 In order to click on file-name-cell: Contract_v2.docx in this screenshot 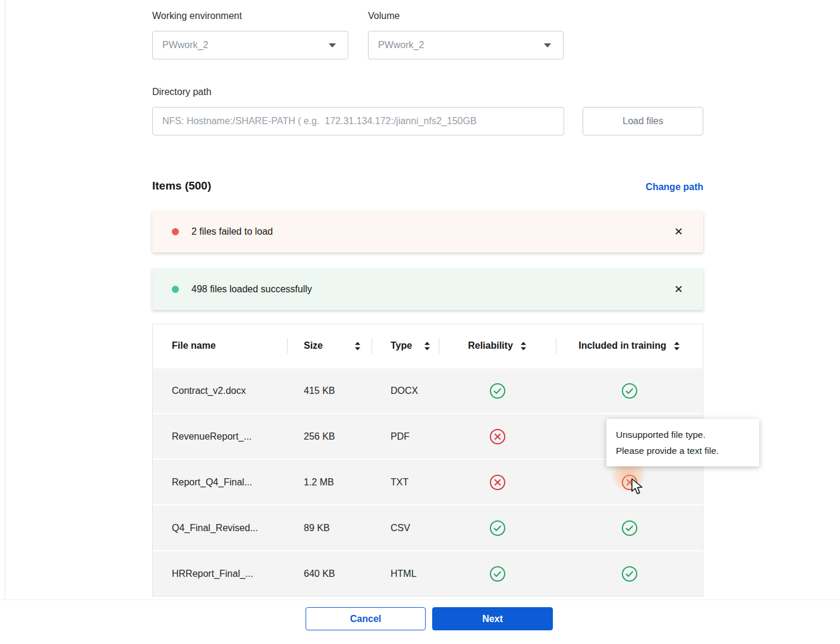, I will do `click(220, 391)`.